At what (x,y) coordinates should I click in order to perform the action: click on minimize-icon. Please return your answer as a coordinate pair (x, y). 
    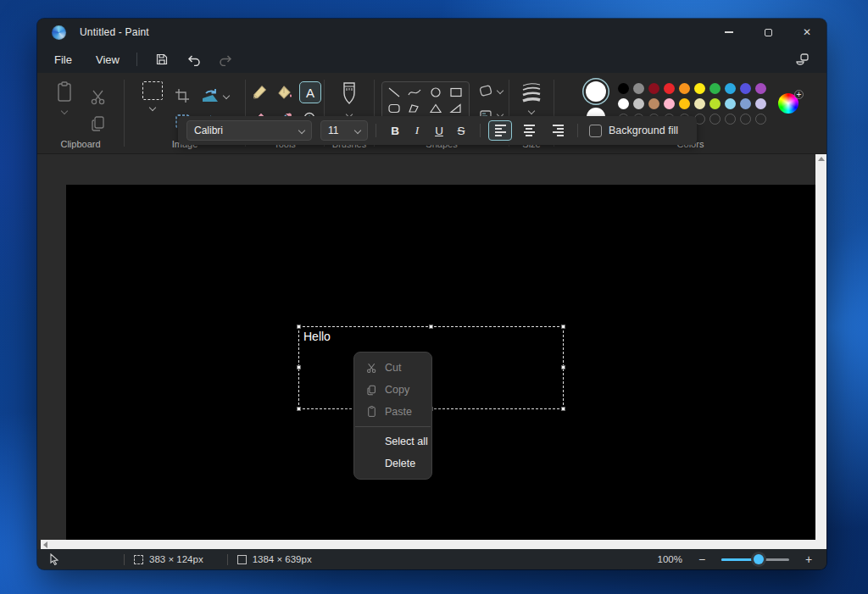
    Looking at the image, I should click on (729, 32).